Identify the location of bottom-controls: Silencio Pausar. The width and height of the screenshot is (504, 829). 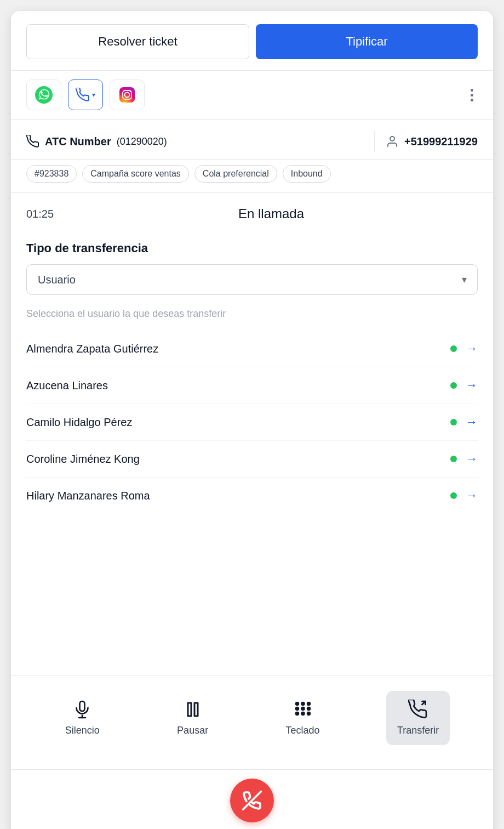
(252, 722).